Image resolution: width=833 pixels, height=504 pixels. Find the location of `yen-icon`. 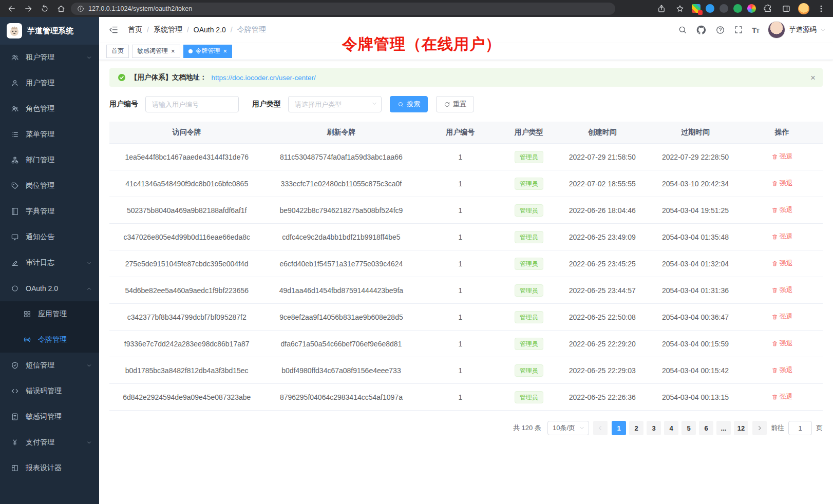

yen-icon is located at coordinates (15, 442).